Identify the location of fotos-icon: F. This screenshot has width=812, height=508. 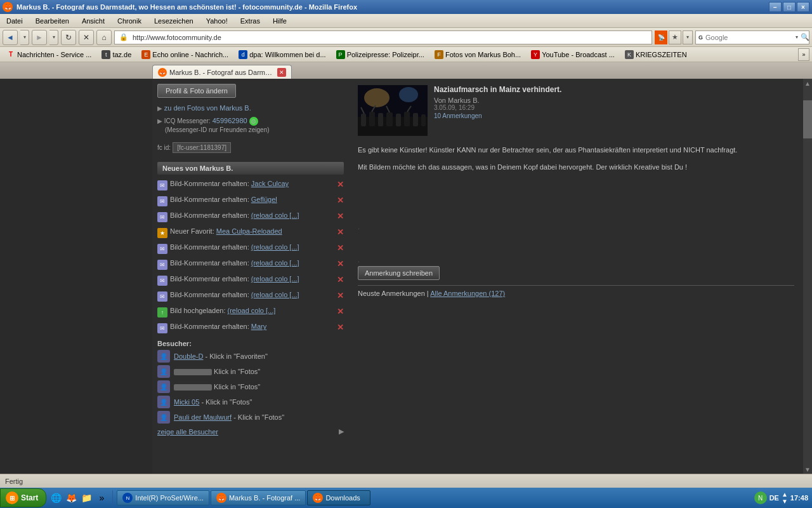
(439, 55).